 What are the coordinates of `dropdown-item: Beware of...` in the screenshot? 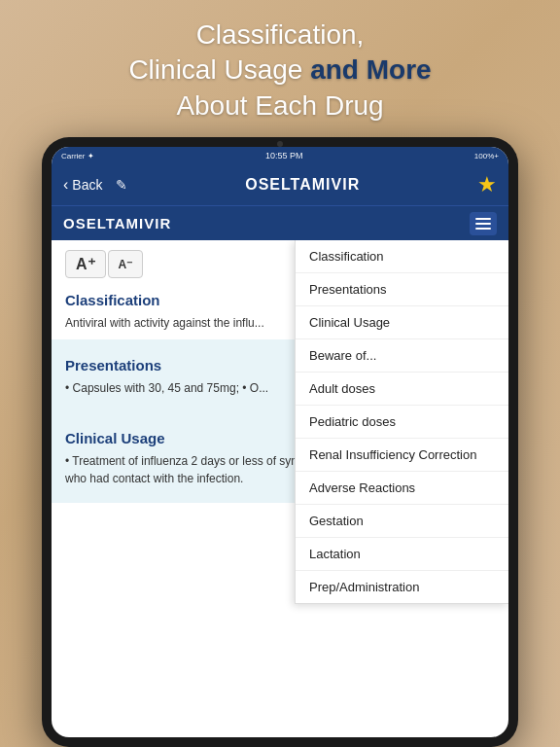 It's located at (402, 356).